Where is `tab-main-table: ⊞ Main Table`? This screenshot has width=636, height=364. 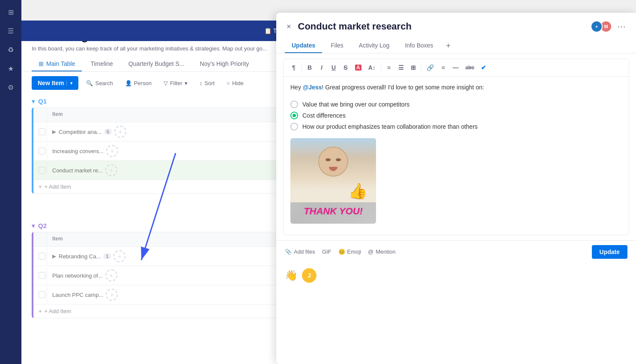
tab-main-table: ⊞ Main Table is located at coordinates (57, 64).